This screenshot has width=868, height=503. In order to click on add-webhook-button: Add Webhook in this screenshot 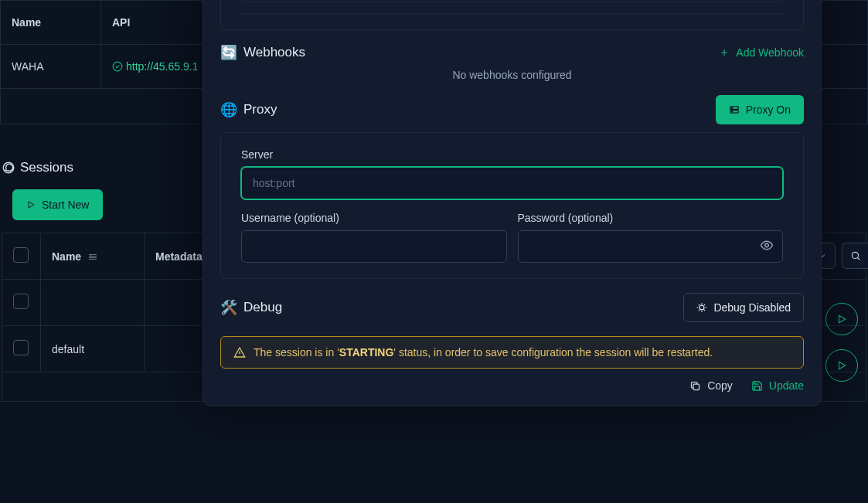, I will do `click(761, 53)`.